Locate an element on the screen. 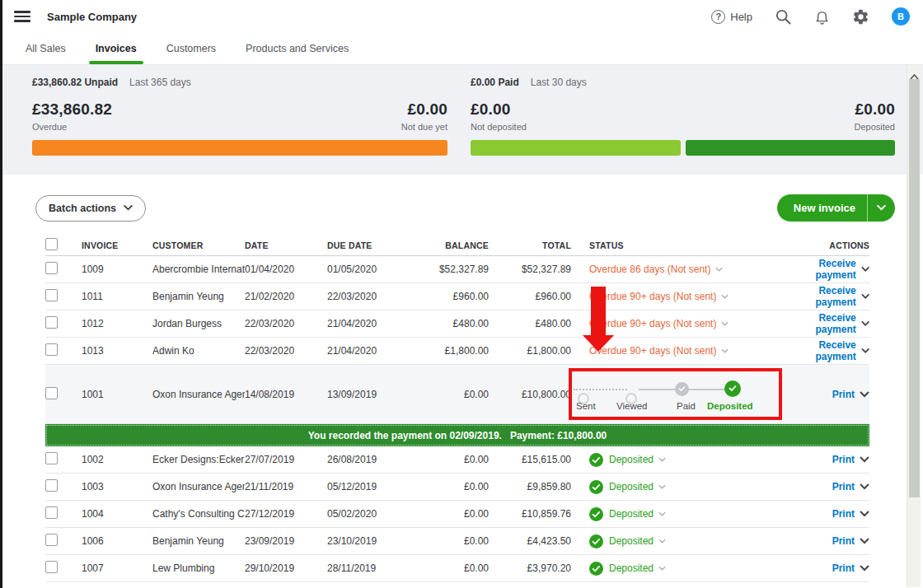  overdue-bar is located at coordinates (240, 148).